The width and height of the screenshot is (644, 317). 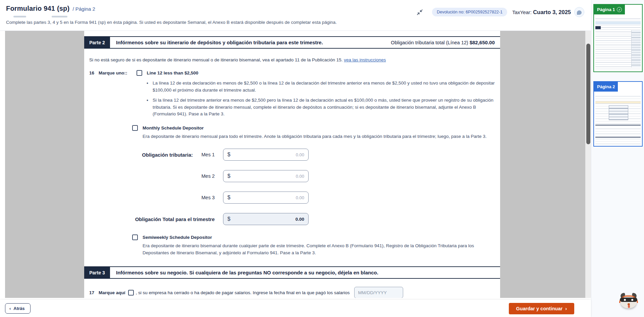 I want to click on taxyear-value: Cuarto 3, 2025, so click(x=552, y=12).